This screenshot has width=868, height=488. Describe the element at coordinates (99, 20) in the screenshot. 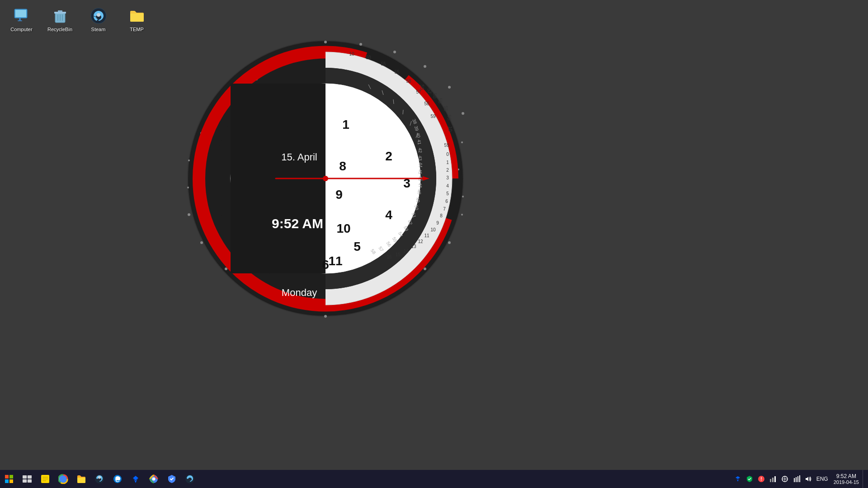

I see `desktop-icon-steam: Steam` at that location.